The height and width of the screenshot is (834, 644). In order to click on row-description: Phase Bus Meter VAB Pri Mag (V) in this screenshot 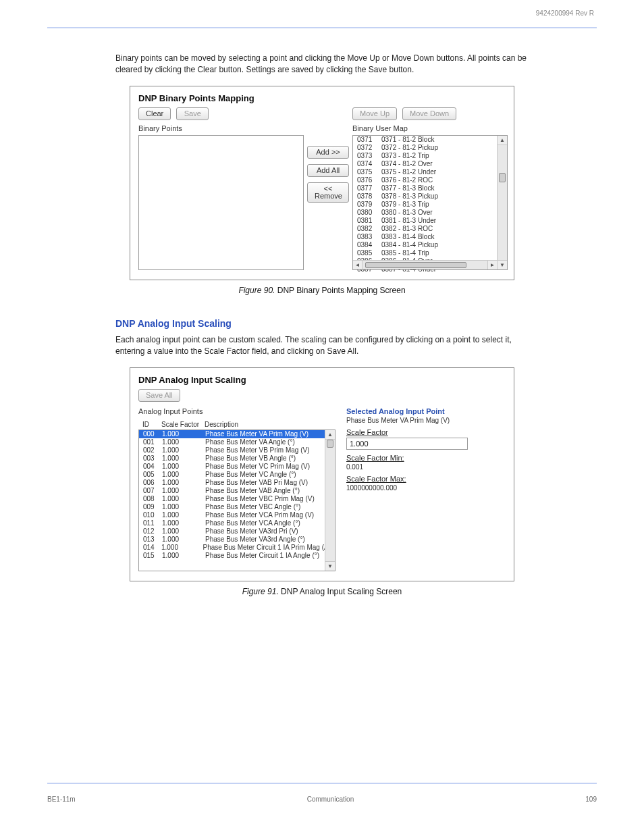, I will do `click(257, 483)`.